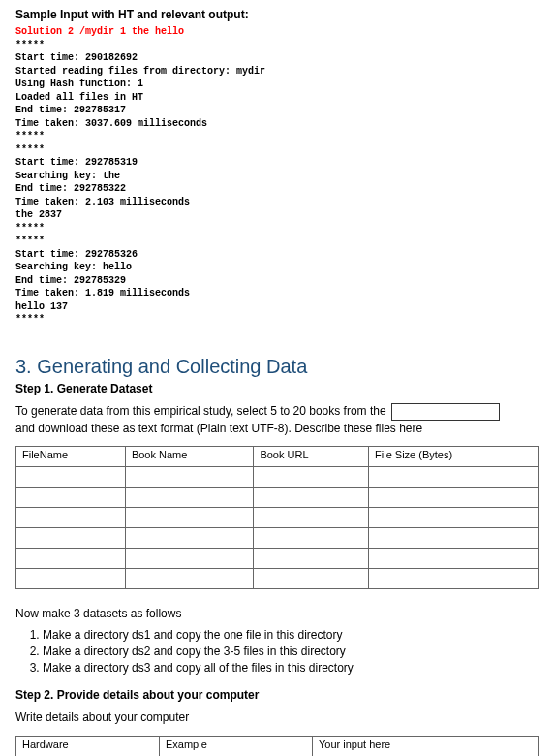 This screenshot has height=756, width=554. Describe the element at coordinates (312, 457) in the screenshot. I see `col-bookurl: Book URL` at that location.